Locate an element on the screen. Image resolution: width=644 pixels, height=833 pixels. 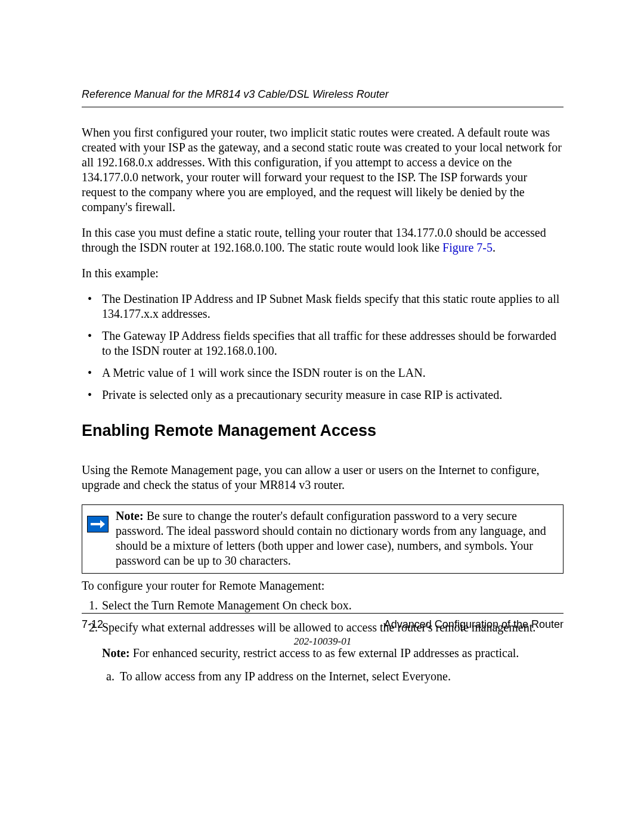
to-configure-lead: To configure your router for Remote Mana… is located at coordinates (323, 586).